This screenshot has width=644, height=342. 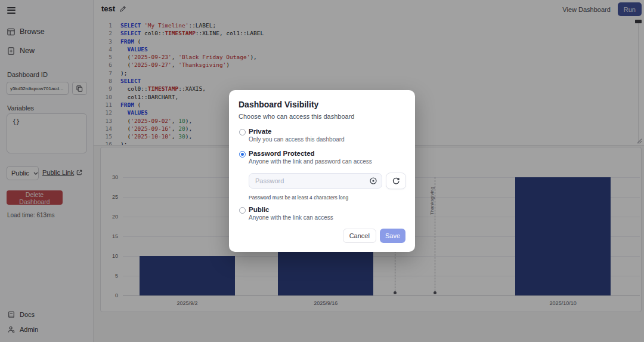 I want to click on save-button: Save, so click(x=392, y=236).